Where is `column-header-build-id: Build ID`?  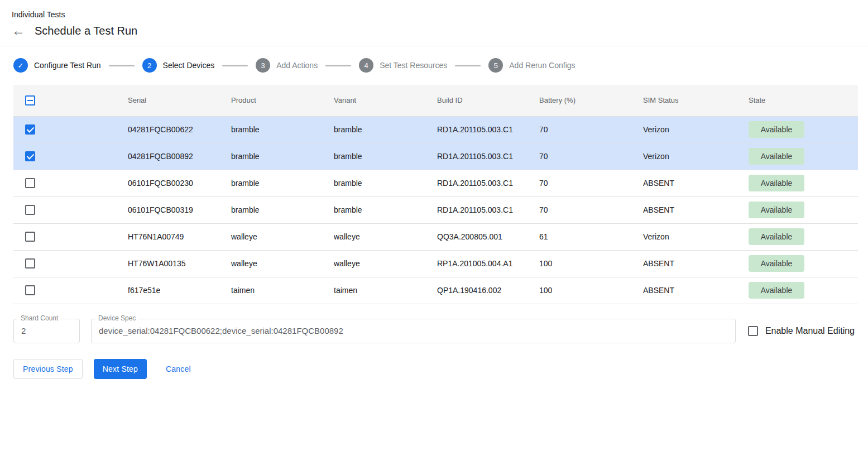 column-header-build-id: Build ID is located at coordinates (488, 100).